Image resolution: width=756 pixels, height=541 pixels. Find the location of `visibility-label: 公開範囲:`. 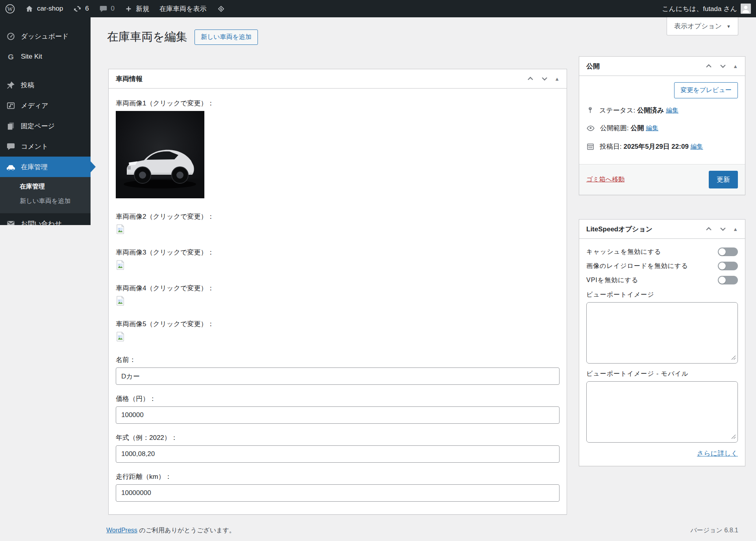

visibility-label: 公開範囲: is located at coordinates (614, 128).